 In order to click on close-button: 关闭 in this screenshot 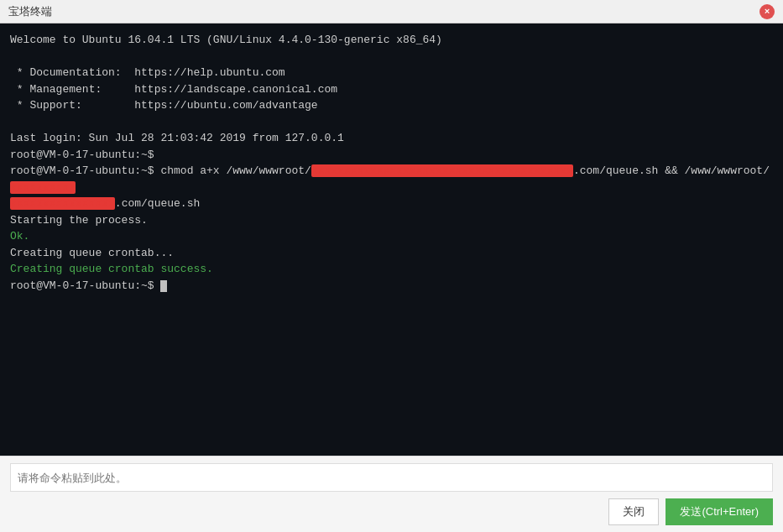, I will do `click(634, 512)`.